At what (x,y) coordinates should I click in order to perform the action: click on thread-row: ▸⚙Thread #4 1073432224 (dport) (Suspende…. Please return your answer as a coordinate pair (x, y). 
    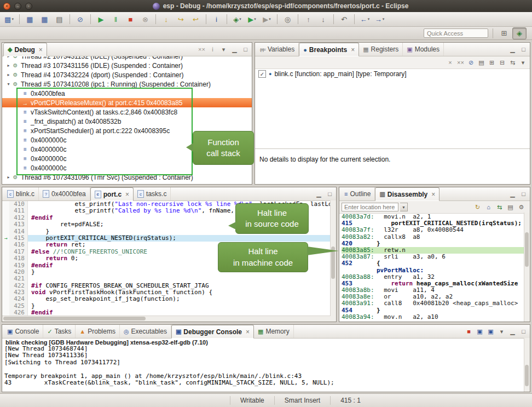
    Looking at the image, I should click on (127, 74).